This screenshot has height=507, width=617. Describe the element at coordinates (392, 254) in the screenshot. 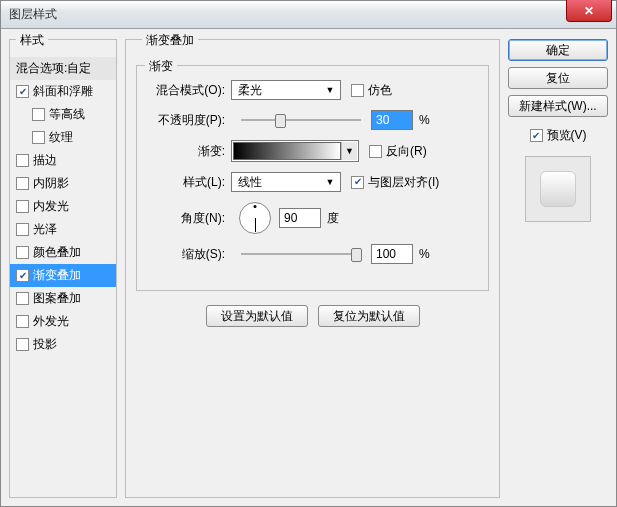

I see `scale-input: 100` at that location.